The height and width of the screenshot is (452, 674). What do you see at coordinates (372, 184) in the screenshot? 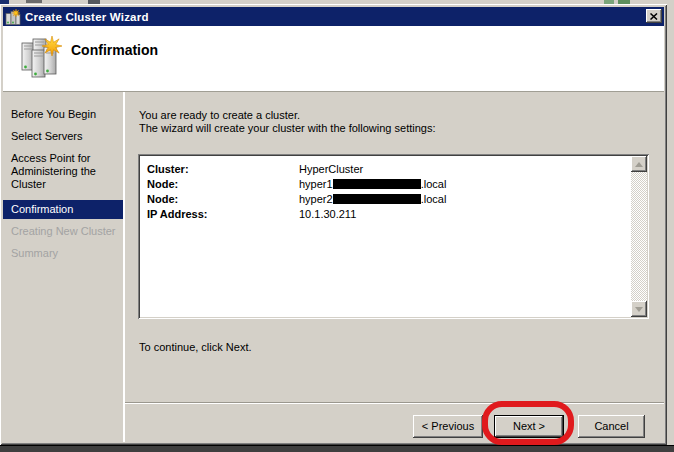
I see `setting-value: hyper1.local` at bounding box center [372, 184].